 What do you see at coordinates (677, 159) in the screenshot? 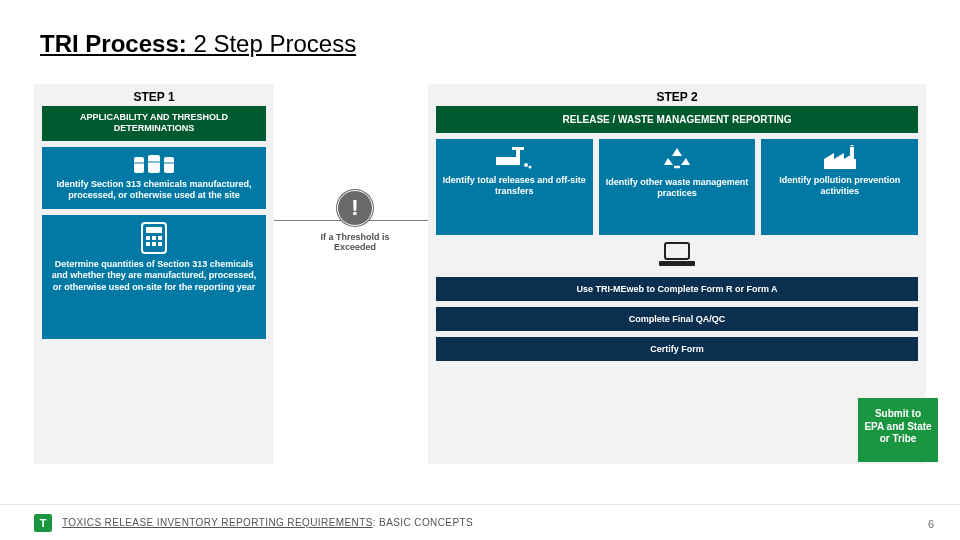
I see `recycle-icon` at bounding box center [677, 159].